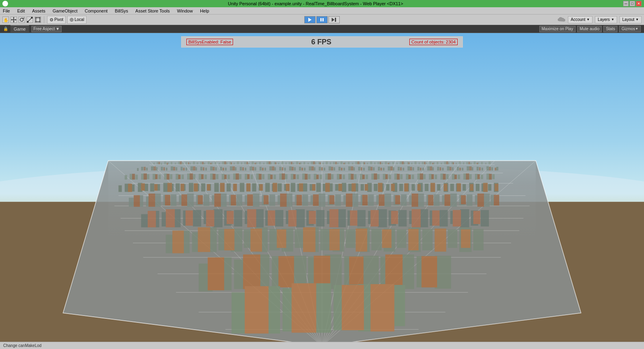 This screenshot has width=644, height=349. Describe the element at coordinates (321, 42) in the screenshot. I see `fps-counter: 6 FPS` at that location.